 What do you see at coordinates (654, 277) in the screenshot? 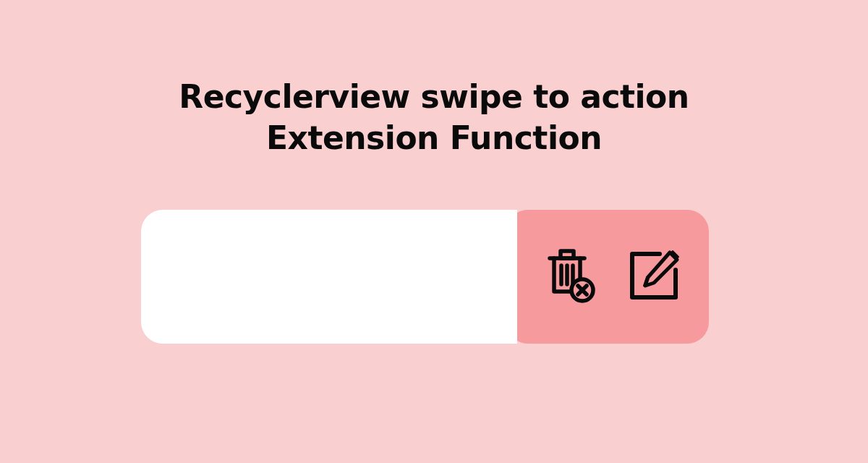
I see `edit-button` at bounding box center [654, 277].